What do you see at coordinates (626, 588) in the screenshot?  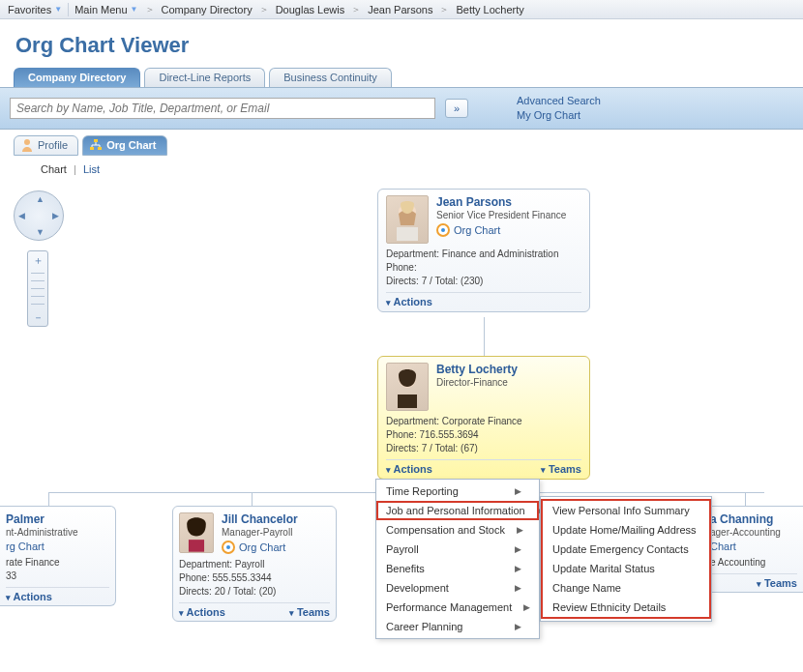 I see `menu-item-change-name: Change Name` at bounding box center [626, 588].